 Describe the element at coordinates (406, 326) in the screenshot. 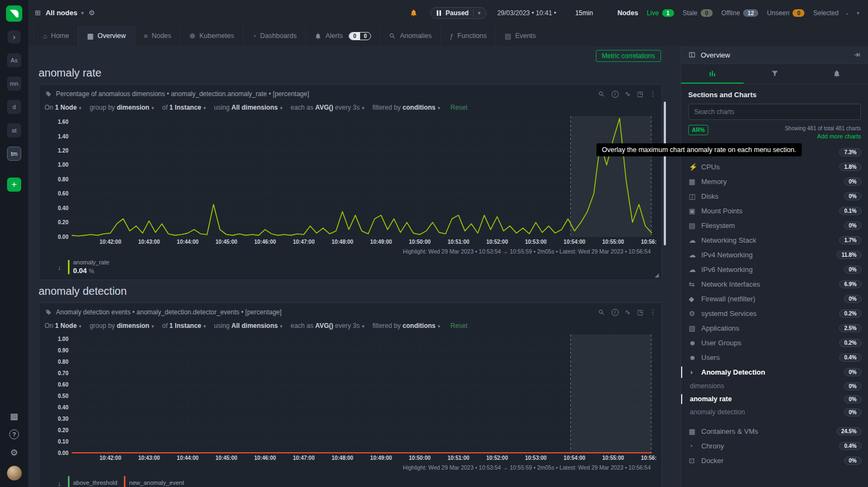

I see `control-conditions: filtered by conditions▾` at that location.